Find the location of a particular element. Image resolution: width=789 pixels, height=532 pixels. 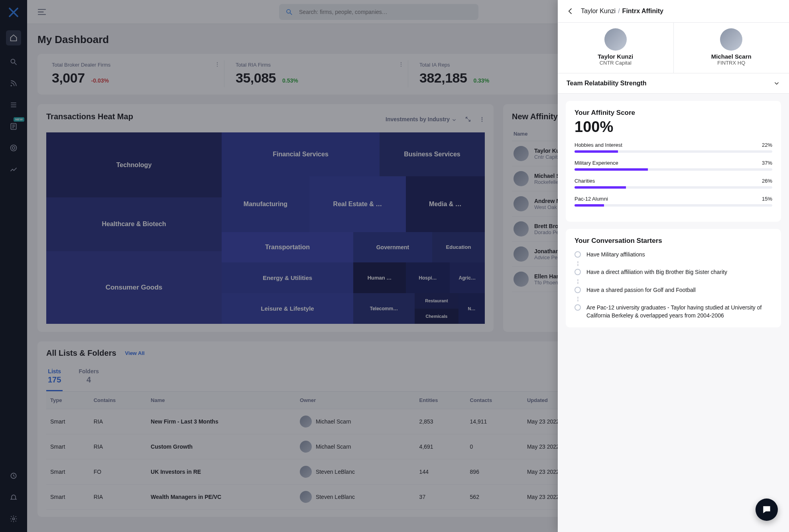

conversation-starters-card: Your Conversation Starters Have Military… is located at coordinates (673, 278).